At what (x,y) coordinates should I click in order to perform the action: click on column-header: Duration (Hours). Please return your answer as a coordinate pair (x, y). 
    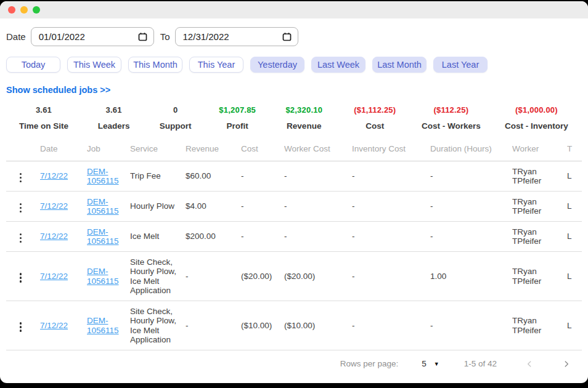
    Looking at the image, I should click on (471, 150).